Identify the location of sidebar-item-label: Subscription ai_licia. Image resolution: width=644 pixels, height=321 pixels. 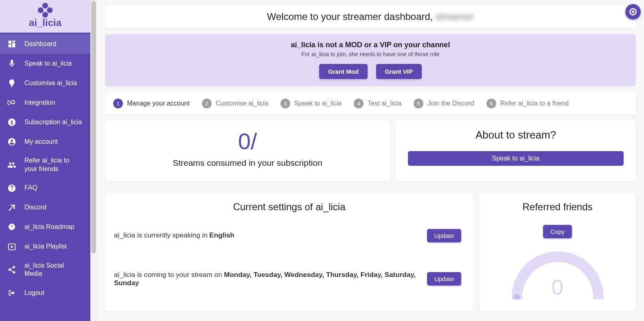
(53, 122).